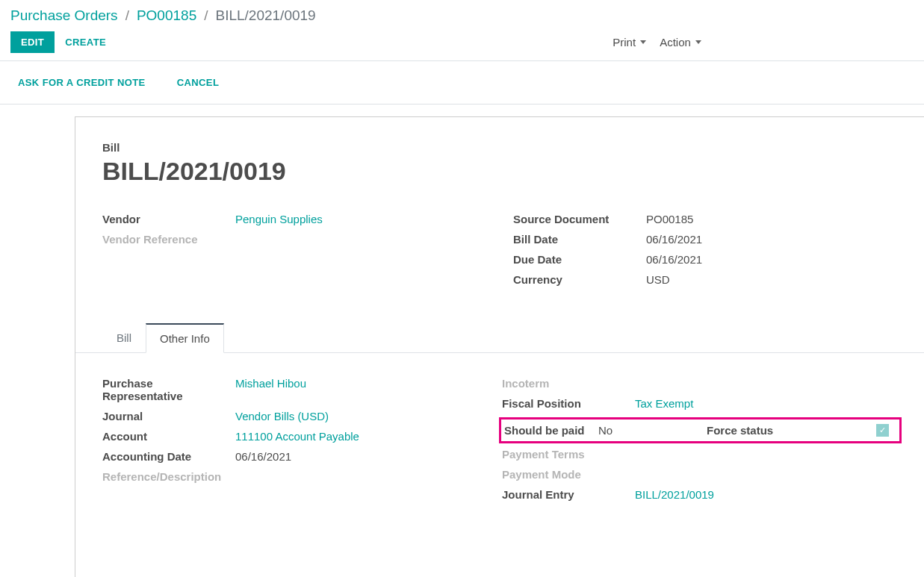 The image size is (924, 577). I want to click on edit-button: EDIT, so click(33, 42).